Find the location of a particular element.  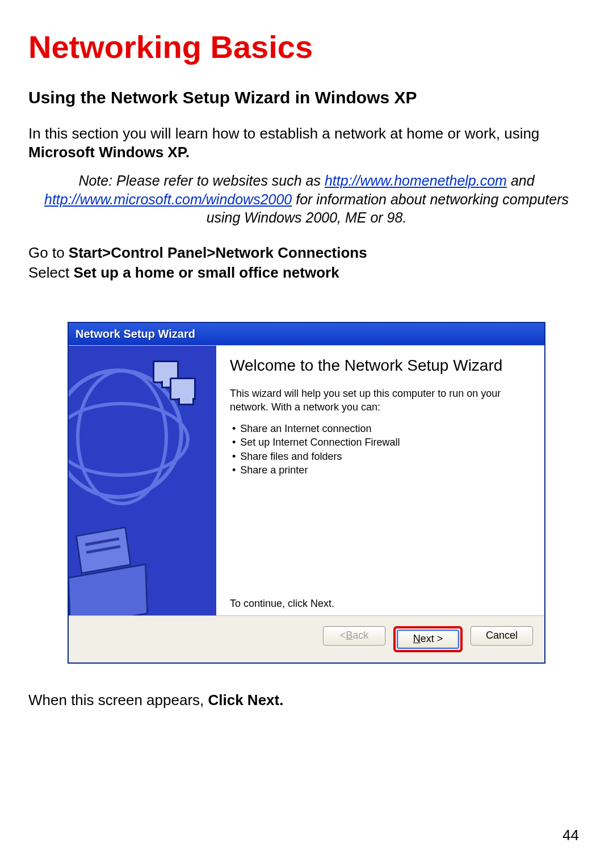

back-hotkey: B is located at coordinates (349, 636).